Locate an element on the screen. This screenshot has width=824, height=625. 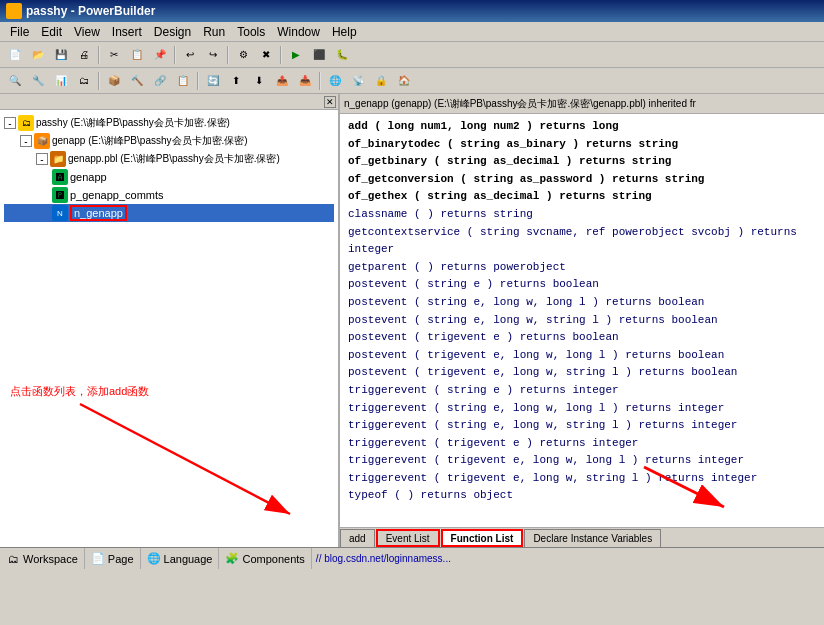
tb2-btn9: 🔄 is located at coordinates (213, 81).